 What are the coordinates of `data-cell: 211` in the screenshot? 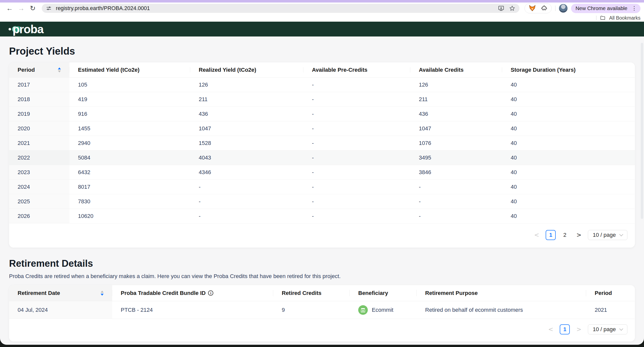 It's located at (456, 99).